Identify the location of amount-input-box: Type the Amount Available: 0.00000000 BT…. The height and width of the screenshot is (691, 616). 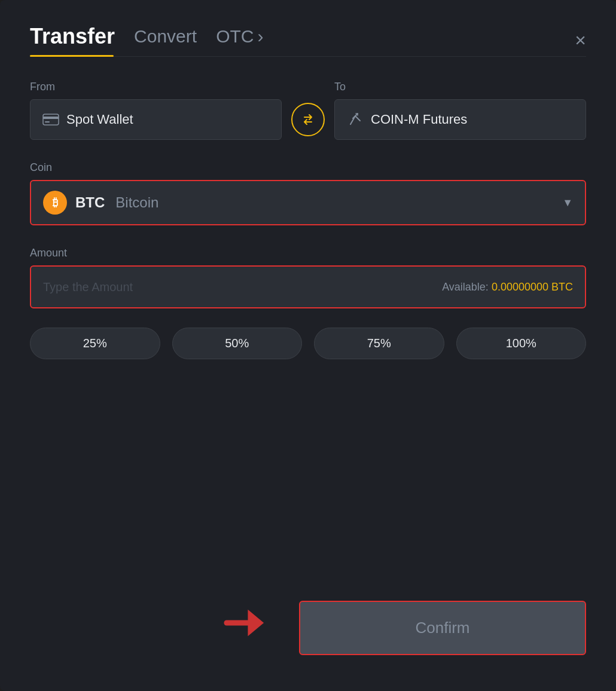
(308, 287).